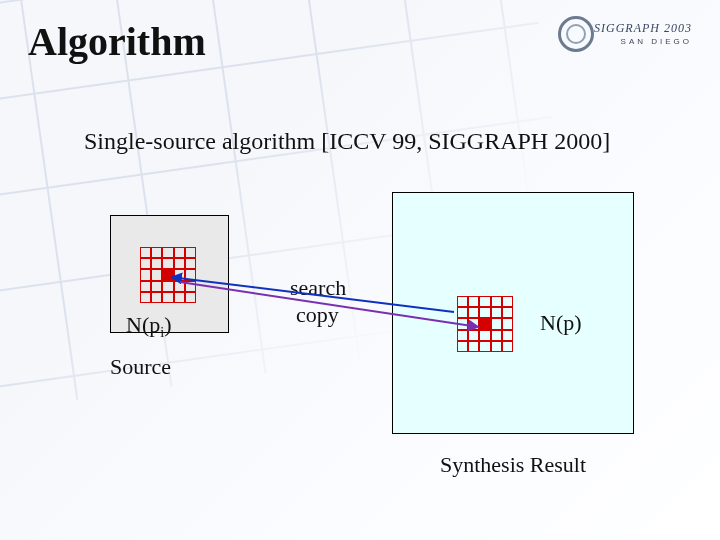  Describe the element at coordinates (168, 275) in the screenshot. I see `source-neighborhood-grid` at that location.